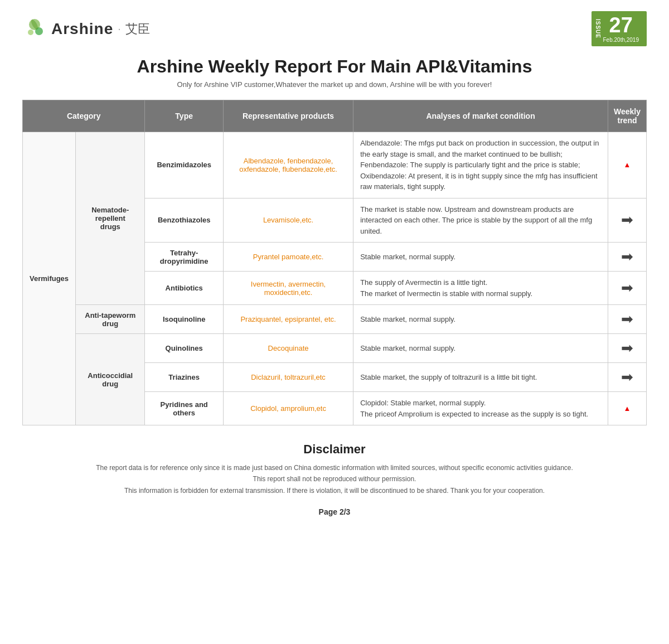 The image size is (669, 644). Describe the element at coordinates (288, 257) in the screenshot. I see `products-cell: Pyrantel pamoate,etc.` at that location.